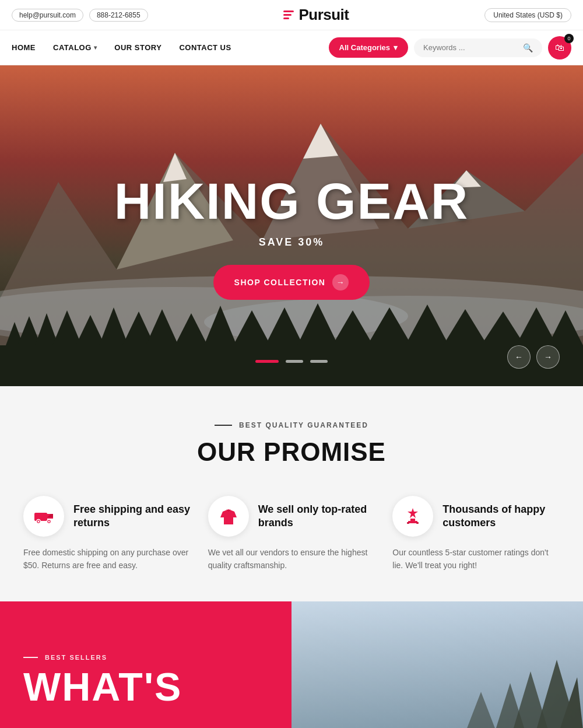  What do you see at coordinates (292, 48) in the screenshot?
I see `main-navbar: HOME CATALOG ▾ OUR STORY CONTACT US All …` at bounding box center [292, 48].